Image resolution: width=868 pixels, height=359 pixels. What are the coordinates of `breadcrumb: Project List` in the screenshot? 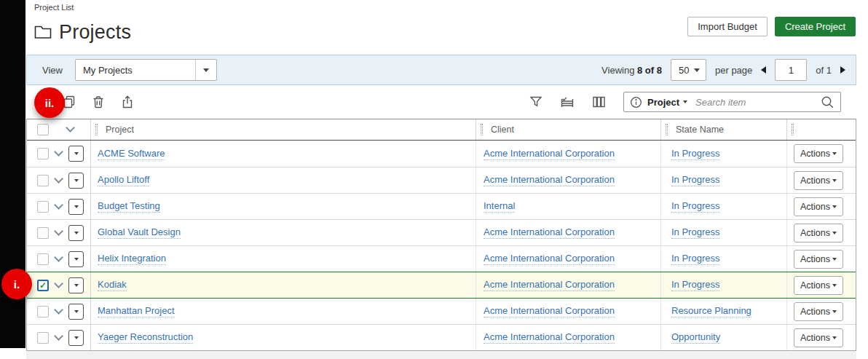 It's located at (447, 6).